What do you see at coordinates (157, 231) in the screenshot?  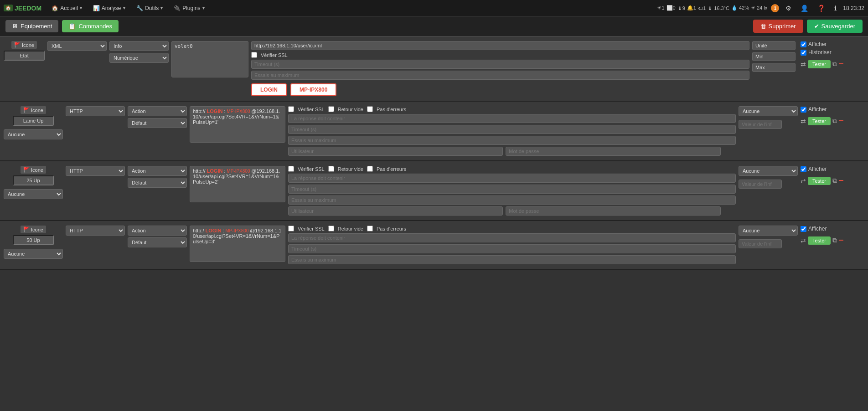 I see `type-select-3: Action Info` at bounding box center [157, 231].